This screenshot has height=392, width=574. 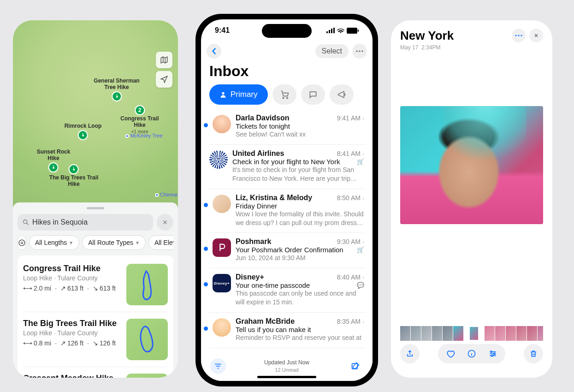 What do you see at coordinates (74, 169) in the screenshot?
I see `hiker-icon` at bounding box center [74, 169].